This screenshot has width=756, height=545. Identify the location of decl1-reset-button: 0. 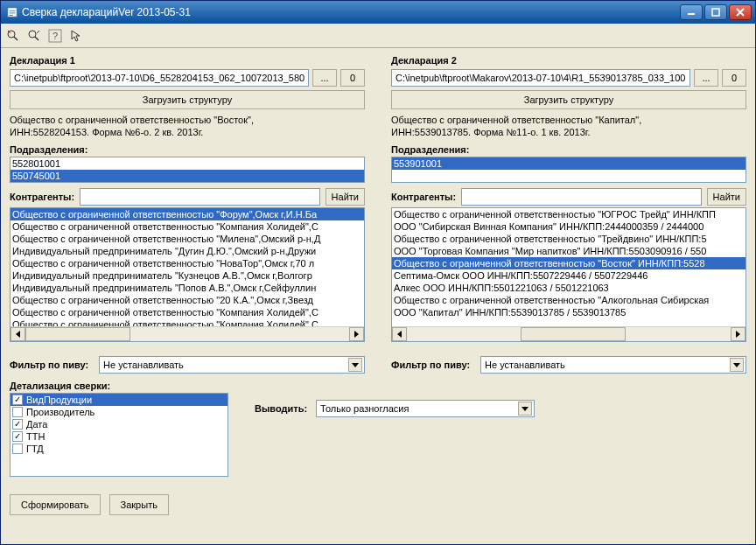
(353, 78).